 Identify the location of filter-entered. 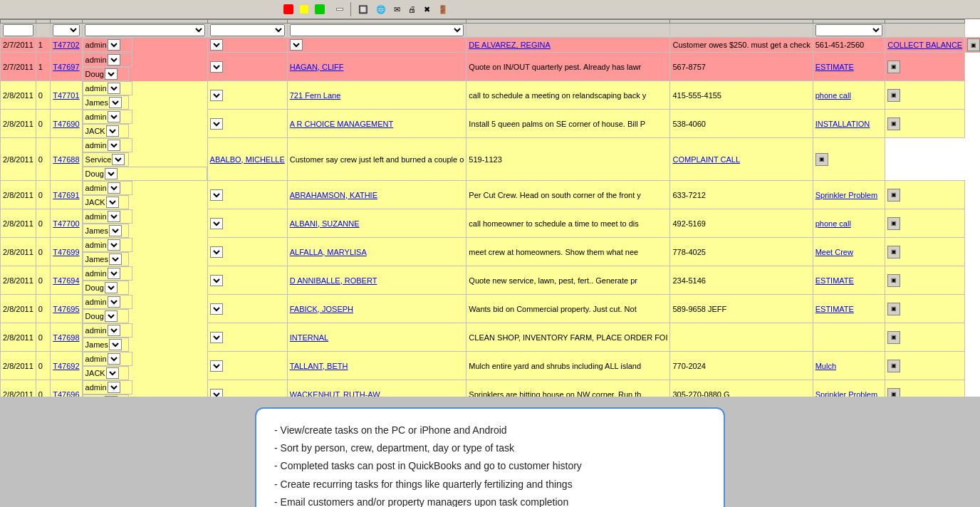
(66, 31).